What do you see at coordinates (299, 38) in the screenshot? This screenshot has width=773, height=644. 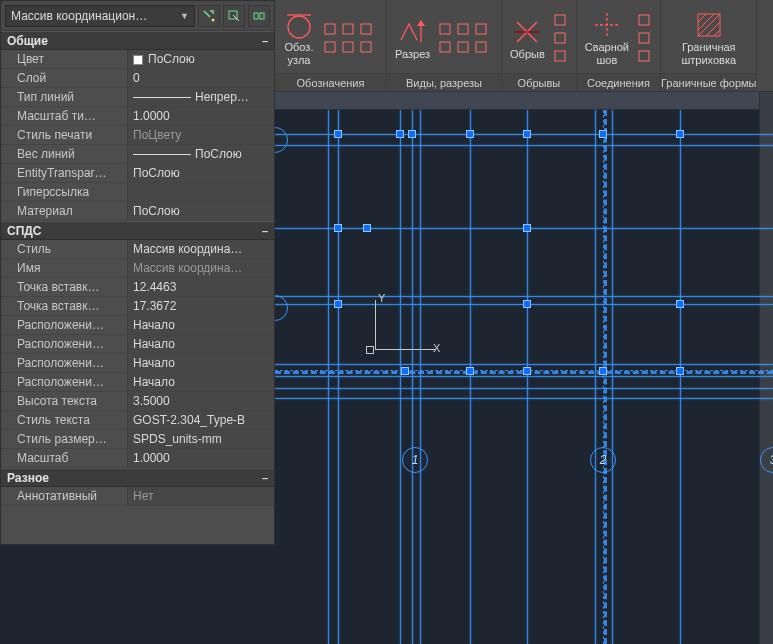 I see `ribbon-big-button: Обоз.узла` at bounding box center [299, 38].